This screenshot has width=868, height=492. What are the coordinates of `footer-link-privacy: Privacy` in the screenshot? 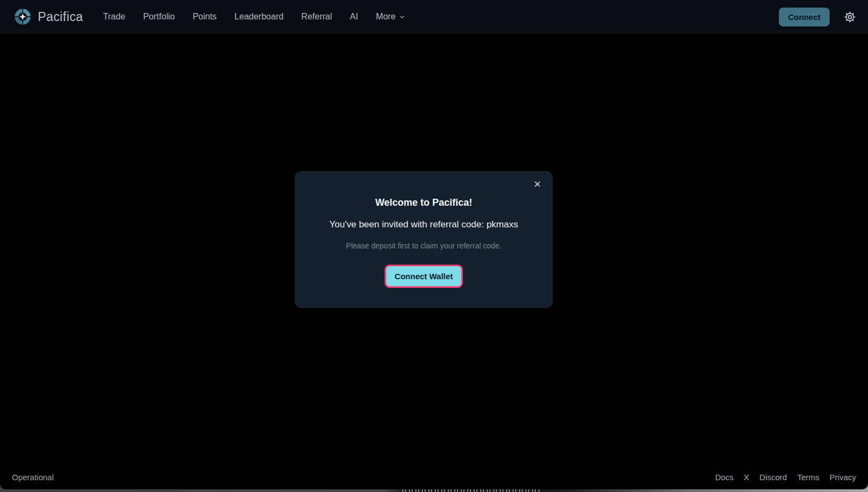 It's located at (843, 477).